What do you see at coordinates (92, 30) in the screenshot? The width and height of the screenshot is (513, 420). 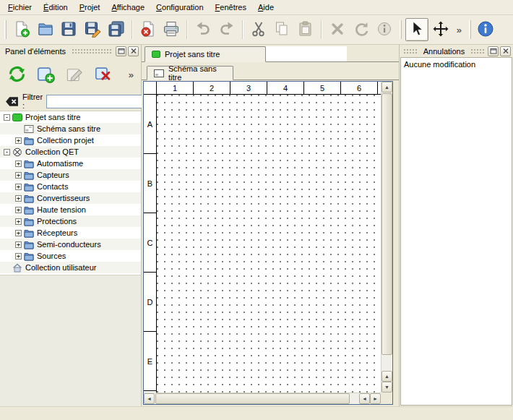 I see `save-as-button` at bounding box center [92, 30].